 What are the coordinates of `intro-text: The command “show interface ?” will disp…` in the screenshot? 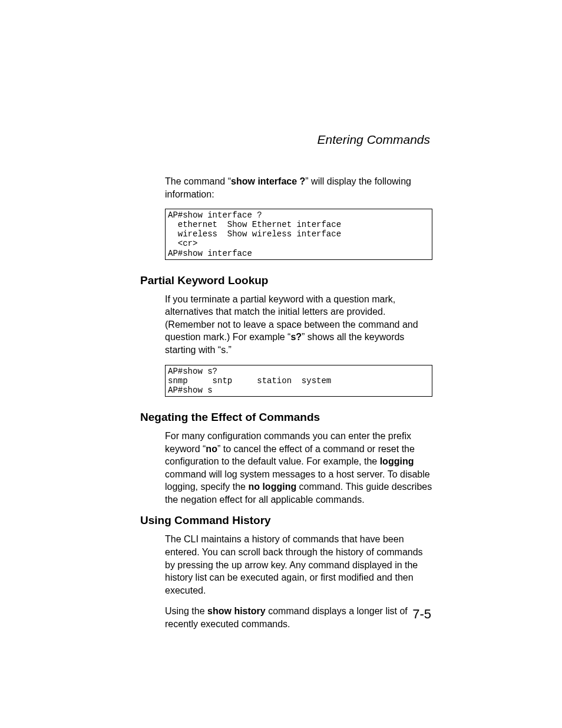 It's located at (299, 187).